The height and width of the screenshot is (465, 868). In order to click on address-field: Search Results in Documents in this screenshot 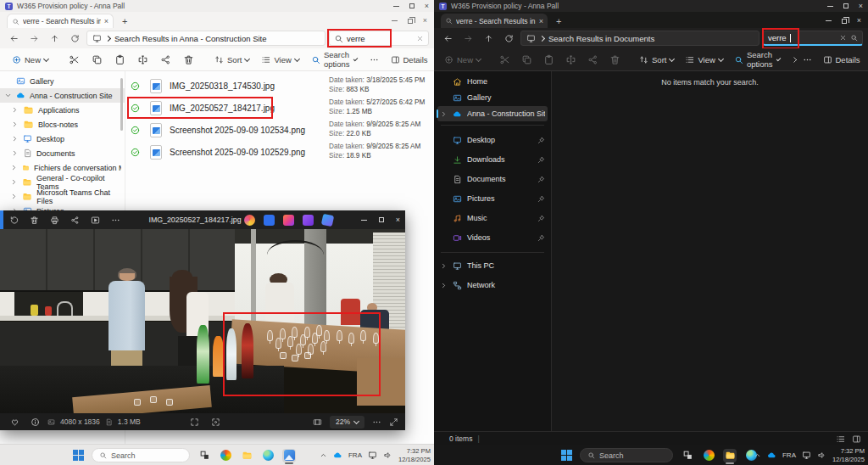, I will do `click(640, 38)`.